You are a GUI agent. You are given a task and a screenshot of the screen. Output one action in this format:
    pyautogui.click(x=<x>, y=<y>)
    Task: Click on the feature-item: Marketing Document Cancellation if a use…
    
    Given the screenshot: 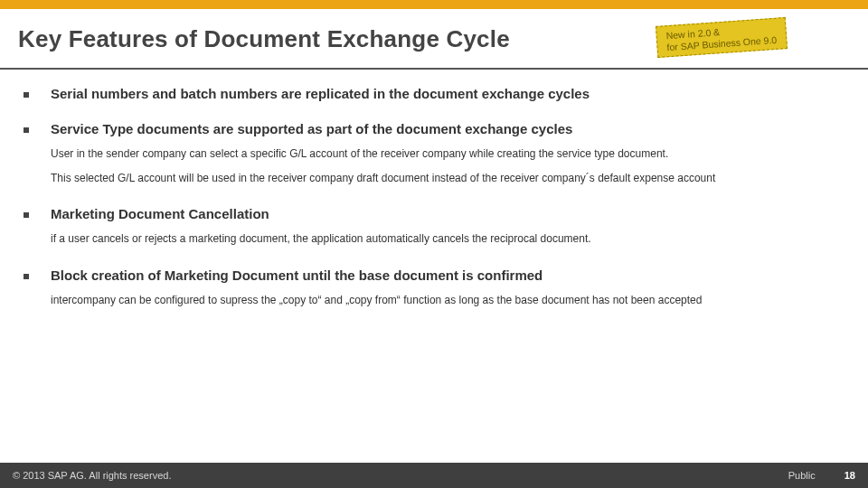 What is the action you would take?
    pyautogui.click(x=436, y=227)
    